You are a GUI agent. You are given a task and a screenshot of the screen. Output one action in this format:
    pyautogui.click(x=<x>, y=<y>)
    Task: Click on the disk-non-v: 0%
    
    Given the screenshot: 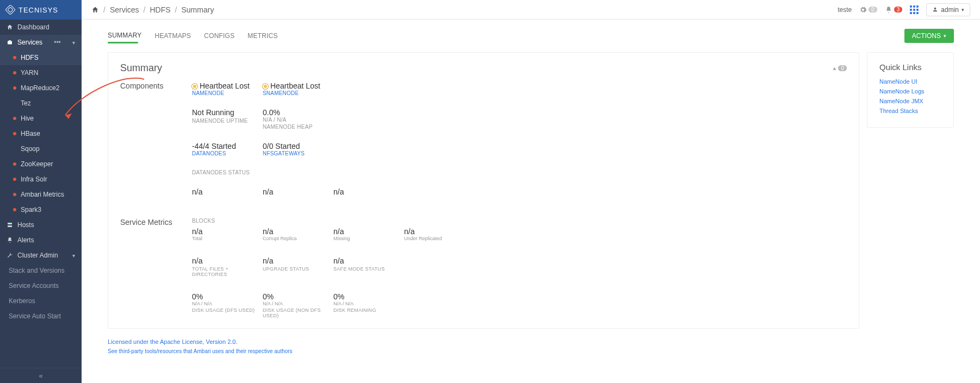 What is the action you would take?
    pyautogui.click(x=298, y=297)
    